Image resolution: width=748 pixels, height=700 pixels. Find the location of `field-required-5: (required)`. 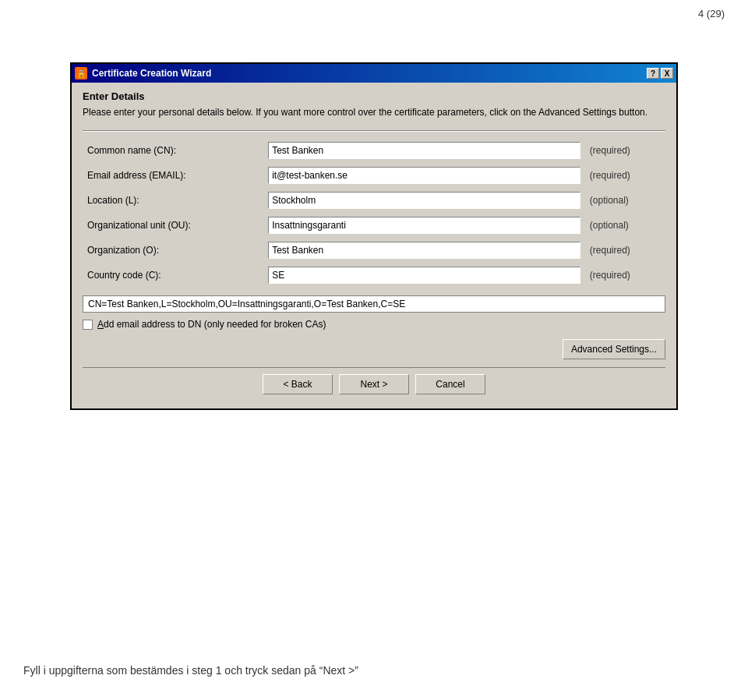

field-required-5: (required) is located at coordinates (625, 275).